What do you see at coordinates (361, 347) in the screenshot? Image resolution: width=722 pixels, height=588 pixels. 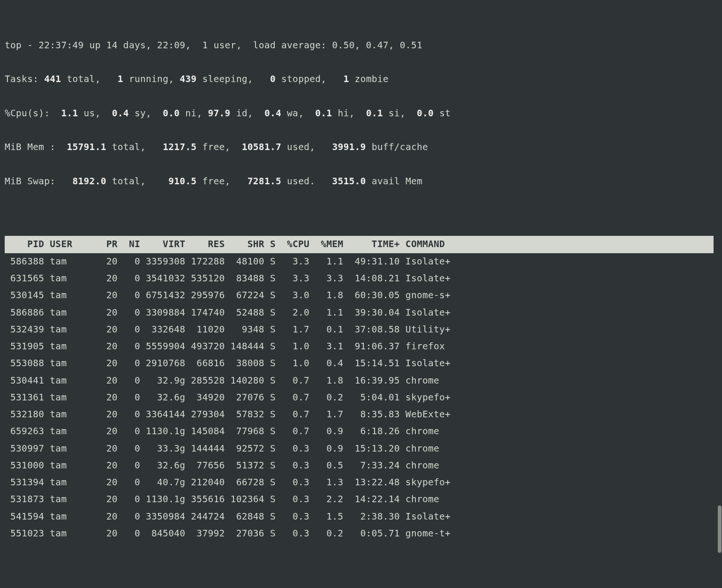 I see `process-row: 531905 tam 20 0 5559904 493720 148444 S …` at bounding box center [361, 347].